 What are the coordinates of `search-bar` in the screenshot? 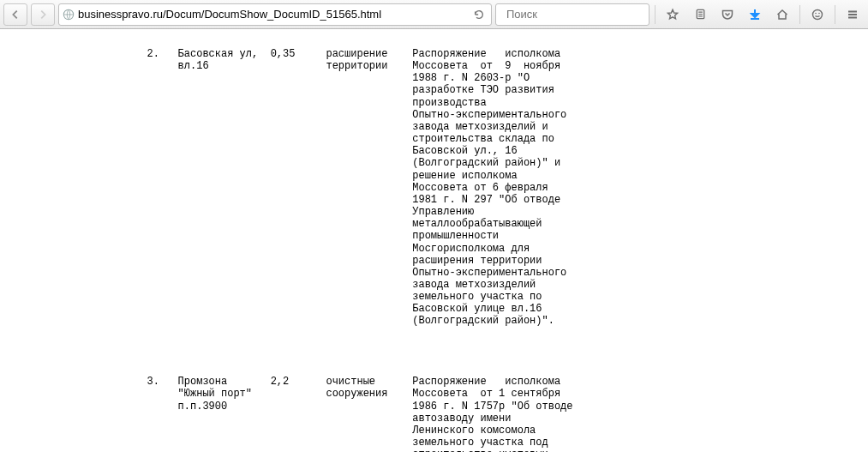 It's located at (572, 15).